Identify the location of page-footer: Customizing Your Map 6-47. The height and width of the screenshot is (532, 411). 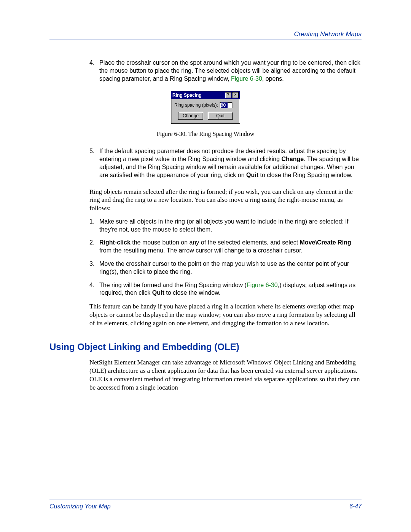
(206, 505).